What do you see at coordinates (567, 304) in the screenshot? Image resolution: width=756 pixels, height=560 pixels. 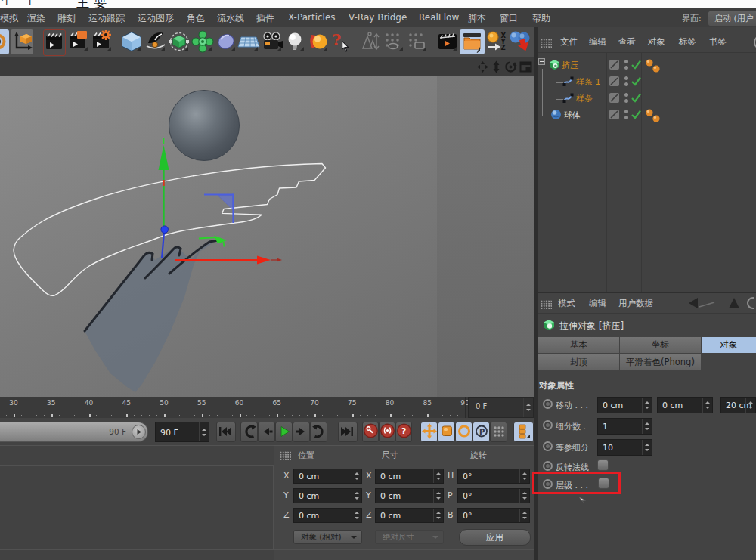 I see `am-menu-1: 模式` at bounding box center [567, 304].